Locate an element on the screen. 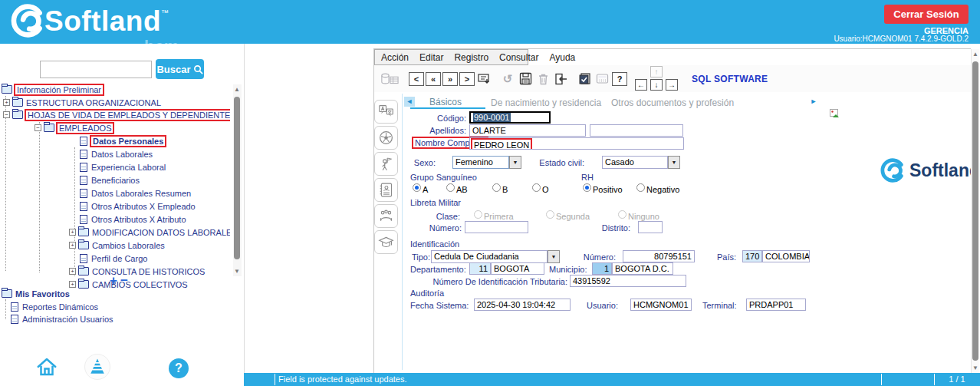 This screenshot has height=386, width=980. team-tool-button is located at coordinates (386, 216).